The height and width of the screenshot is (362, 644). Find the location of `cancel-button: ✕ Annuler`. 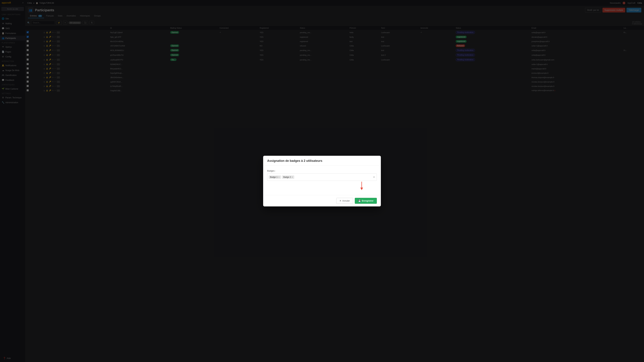

cancel-button: ✕ Annuler is located at coordinates (344, 201).